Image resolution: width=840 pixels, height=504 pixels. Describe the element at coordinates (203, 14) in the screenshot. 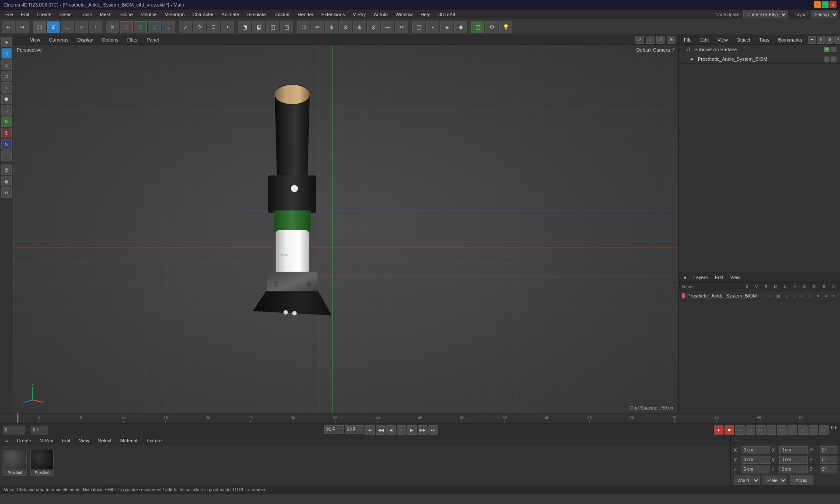

I see `menu-character: Character` at that location.